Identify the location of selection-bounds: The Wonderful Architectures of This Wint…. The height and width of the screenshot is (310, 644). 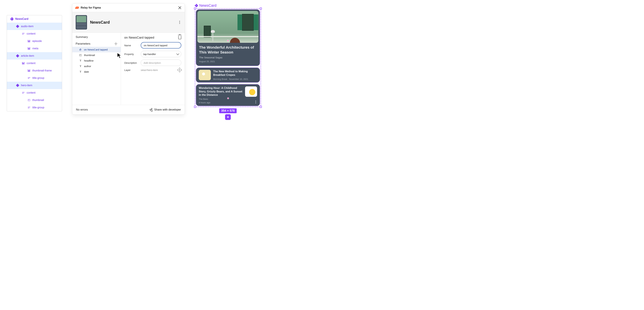
(228, 58).